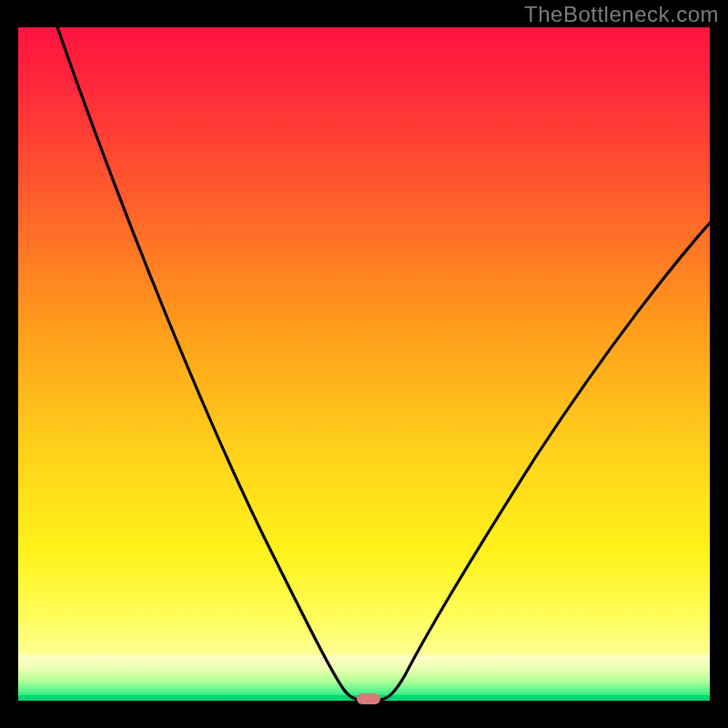  I want to click on optimal-point-marker, so click(369, 699).